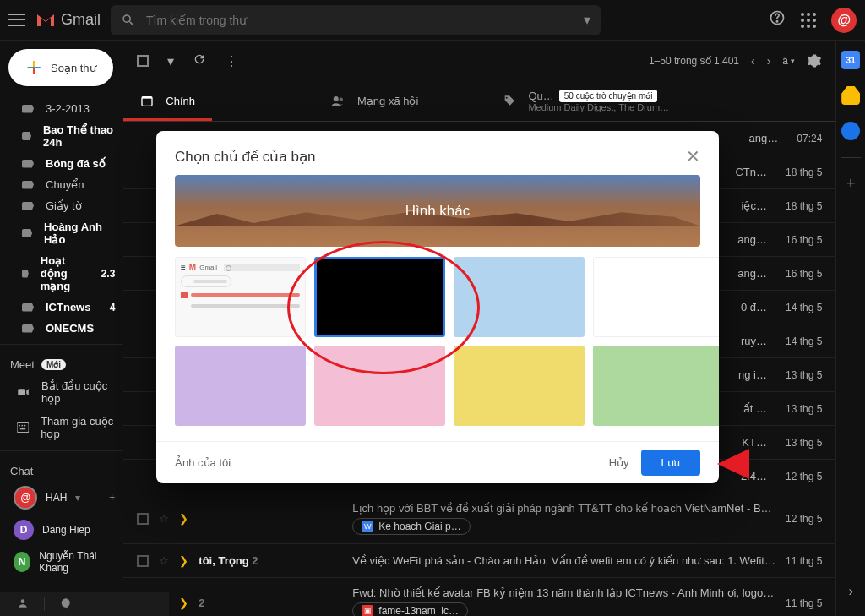  What do you see at coordinates (656, 297) in the screenshot?
I see `theme-white` at bounding box center [656, 297].